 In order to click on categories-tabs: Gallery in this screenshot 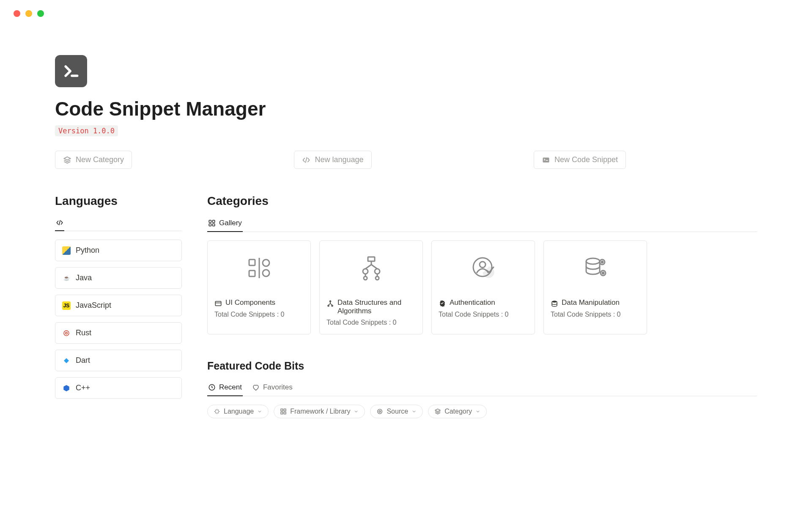, I will do `click(482, 224)`.